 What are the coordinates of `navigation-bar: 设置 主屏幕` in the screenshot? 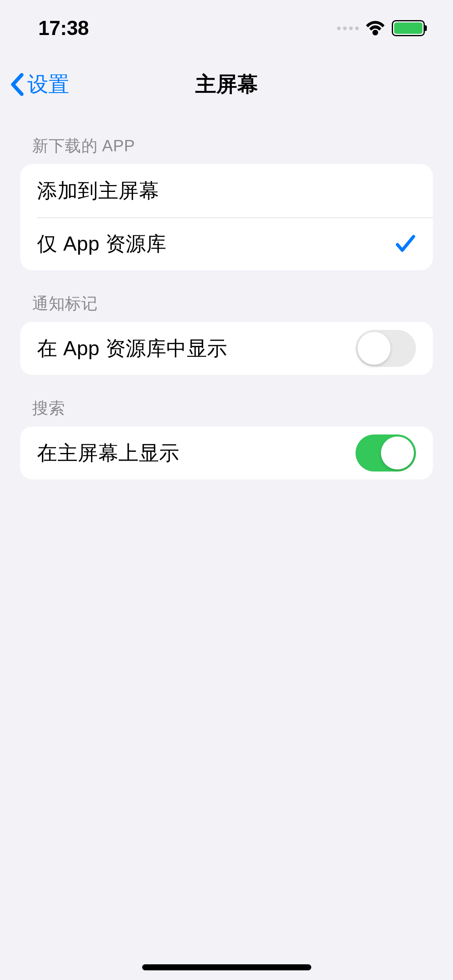 It's located at (226, 84).